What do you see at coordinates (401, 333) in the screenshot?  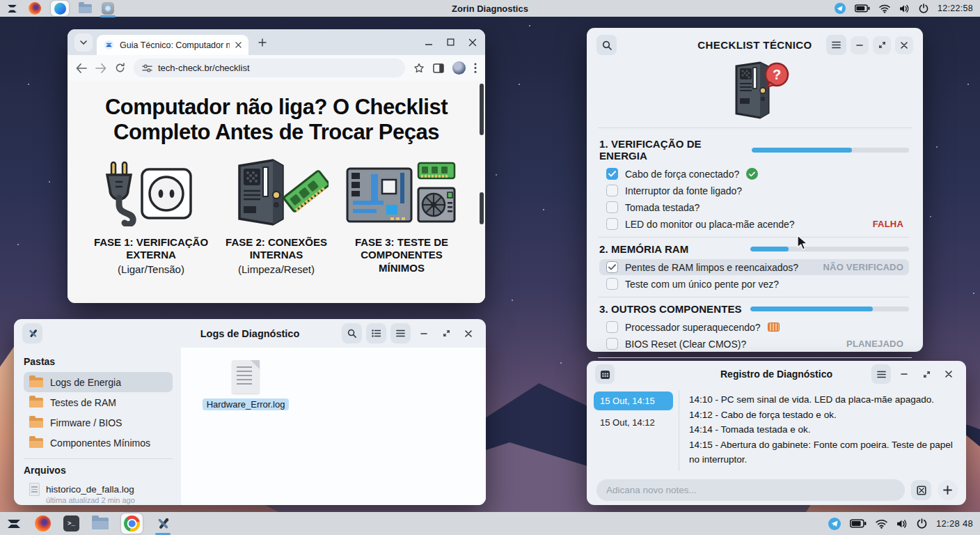 I see `files-menu-button` at bounding box center [401, 333].